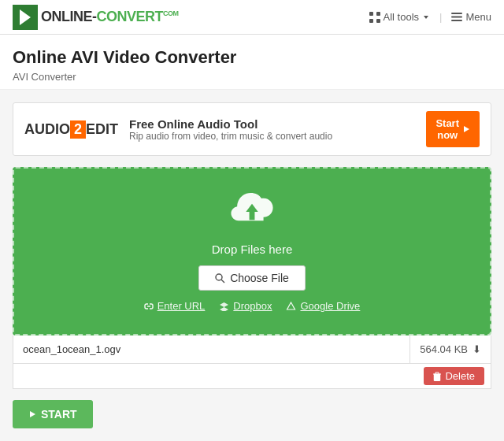  I want to click on upload-cloud-icon, so click(252, 212).